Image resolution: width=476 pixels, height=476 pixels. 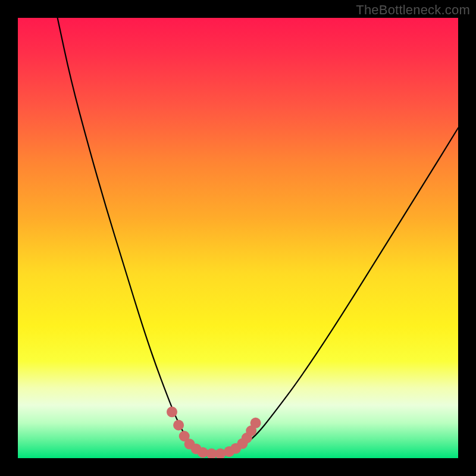 I want to click on highlight-dots, so click(x=214, y=432).